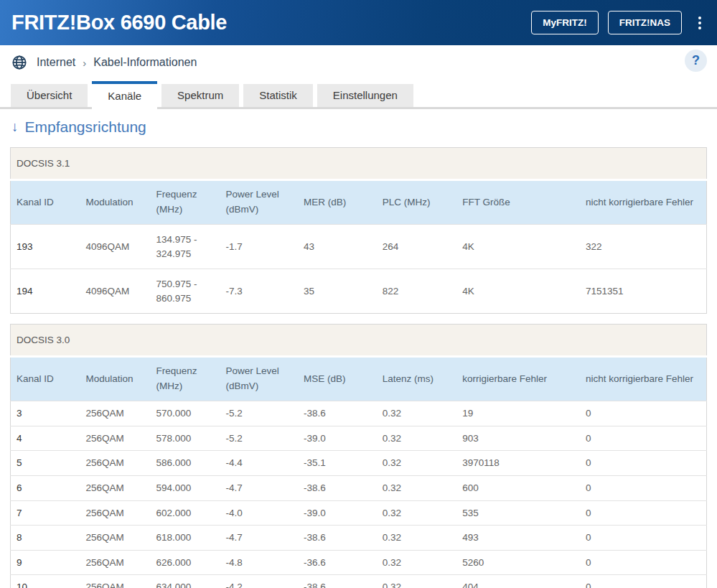 Image resolution: width=717 pixels, height=588 pixels. What do you see at coordinates (365, 95) in the screenshot?
I see `tab-einstellungen: Einstellungen` at bounding box center [365, 95].